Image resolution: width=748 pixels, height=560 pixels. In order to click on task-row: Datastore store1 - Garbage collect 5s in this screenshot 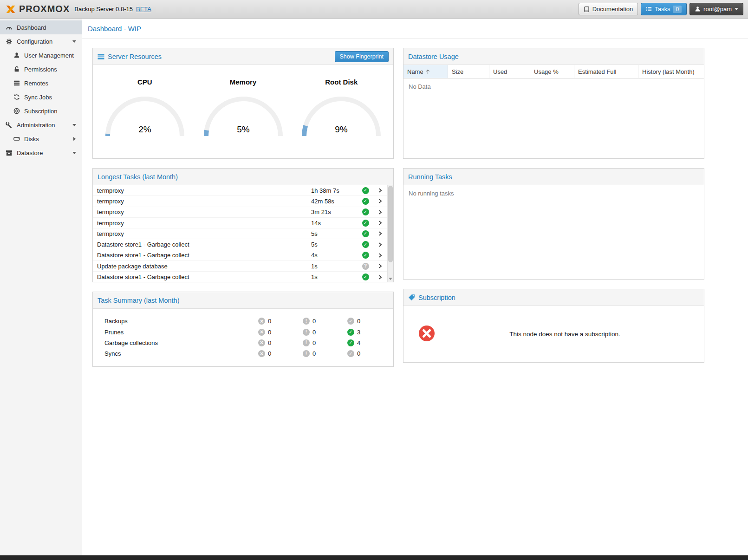, I will do `click(240, 244)`.